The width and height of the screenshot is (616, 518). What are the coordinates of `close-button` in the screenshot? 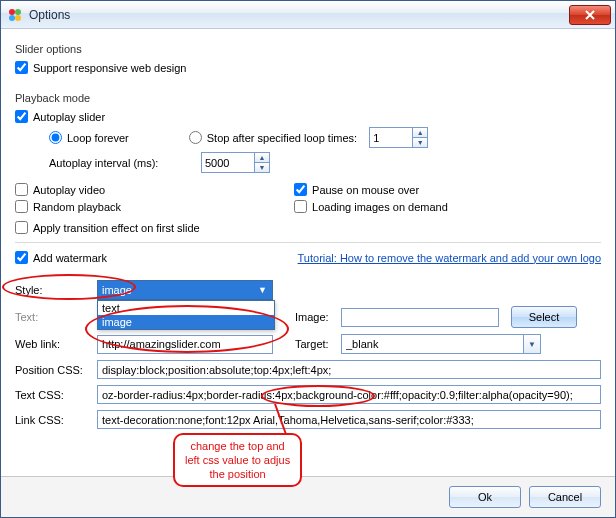 It's located at (590, 15).